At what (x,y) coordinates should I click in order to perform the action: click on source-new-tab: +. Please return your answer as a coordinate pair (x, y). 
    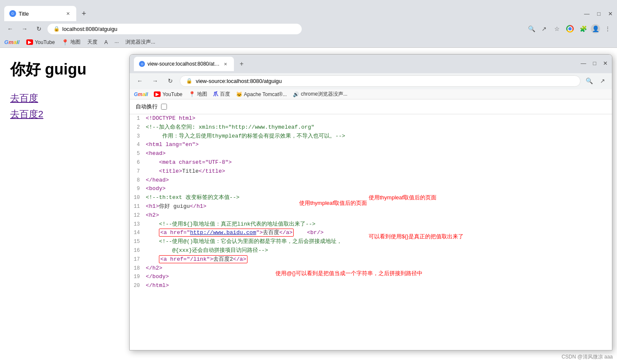
    Looking at the image, I should click on (242, 64).